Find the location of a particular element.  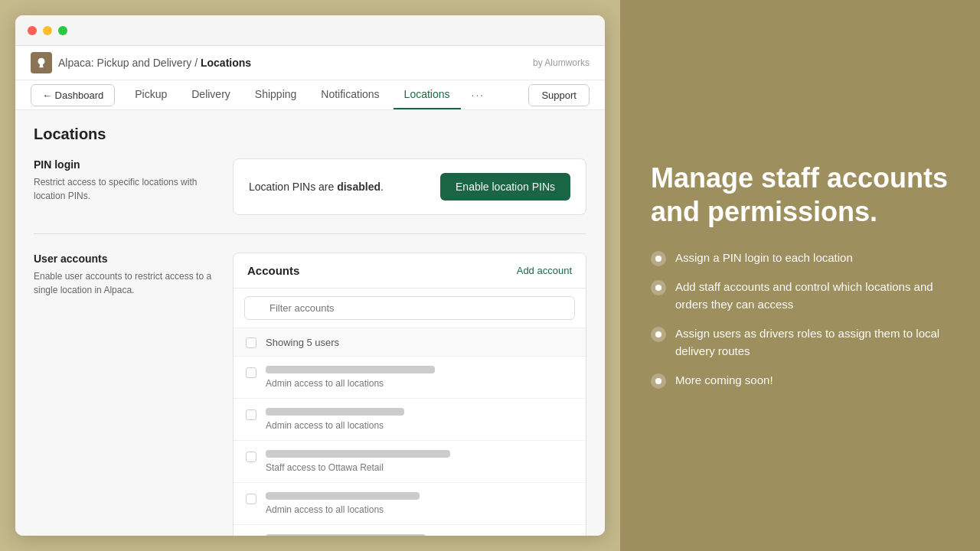

pin-section-desc: Restrict access to specific locations wi… is located at coordinates (126, 189).